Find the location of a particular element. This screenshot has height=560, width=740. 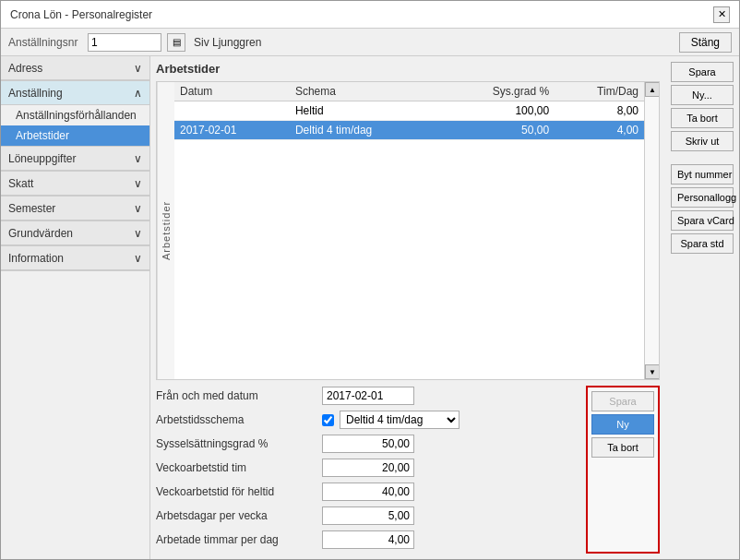

scroll-down-button: ▼ is located at coordinates (652, 372).